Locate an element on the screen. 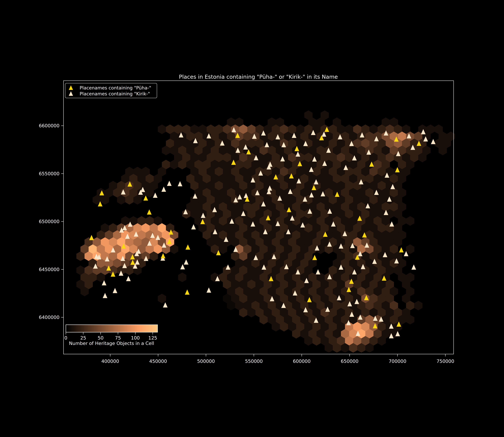 This screenshot has height=437, width=504. colorbar-bar is located at coordinates (112, 328).